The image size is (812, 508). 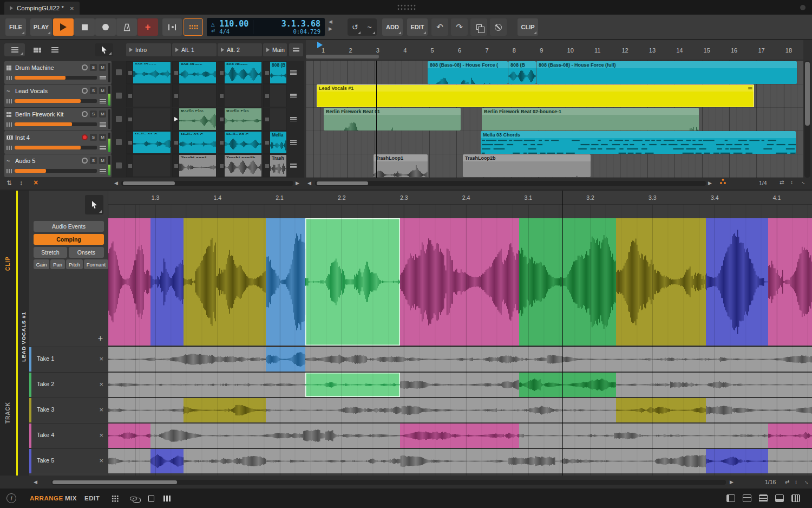 What do you see at coordinates (148, 27) in the screenshot?
I see `overdub-record-button: +` at bounding box center [148, 27].